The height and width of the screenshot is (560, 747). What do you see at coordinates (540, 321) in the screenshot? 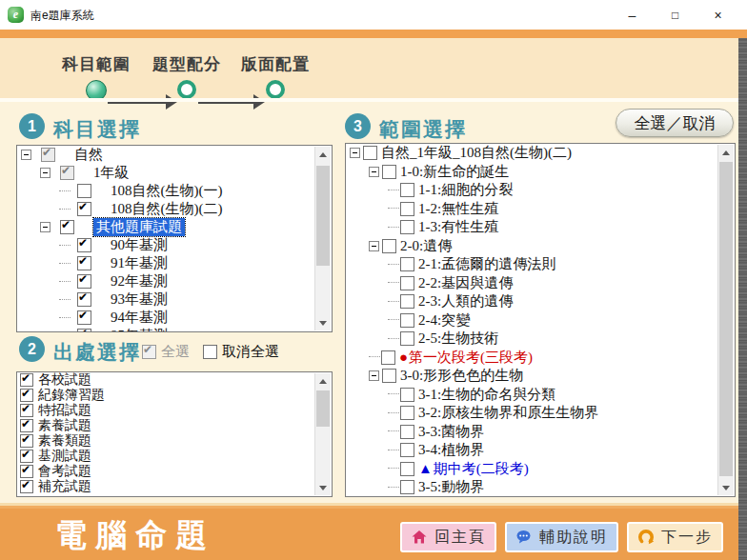
I see `tree-node: 2-4:突變` at bounding box center [540, 321].